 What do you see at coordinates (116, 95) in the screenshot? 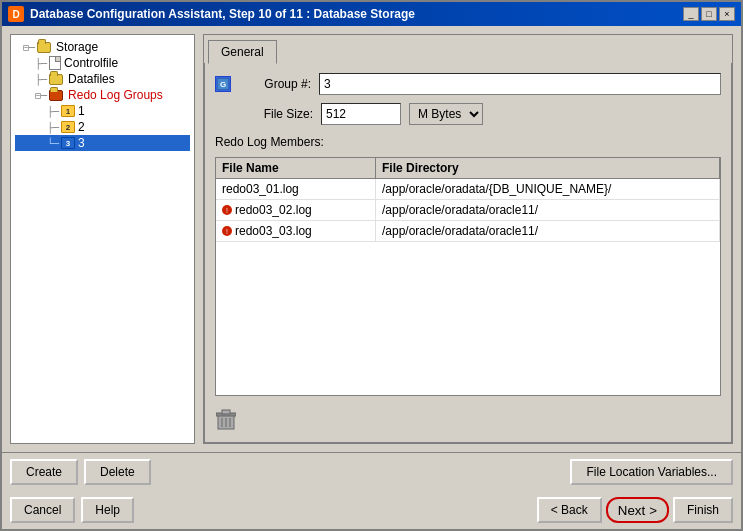
I see `tree-label-redo-log-groups: Redo Log Groups` at bounding box center [116, 95].